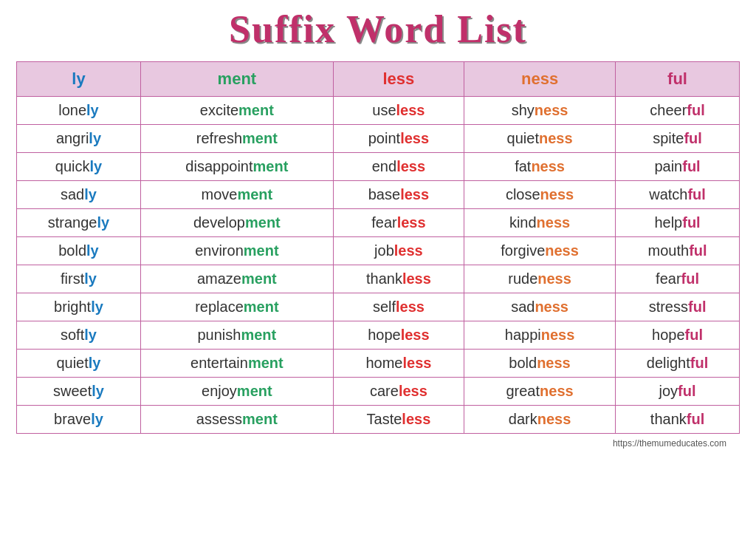 Image resolution: width=756 pixels, height=535 pixels. I want to click on word-base: watch, so click(668, 194).